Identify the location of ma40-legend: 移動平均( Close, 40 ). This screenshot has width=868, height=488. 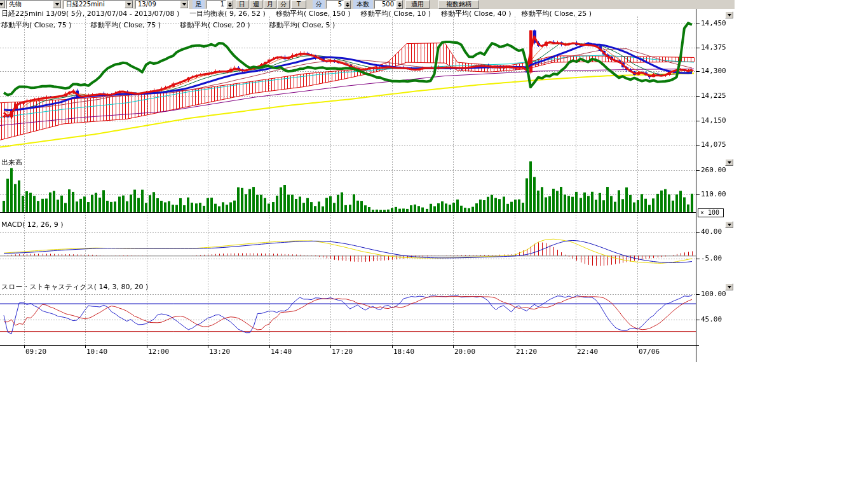
(477, 14).